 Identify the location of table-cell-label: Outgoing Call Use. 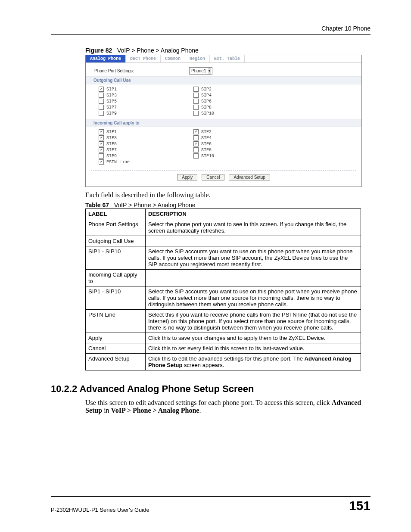
(115, 241).